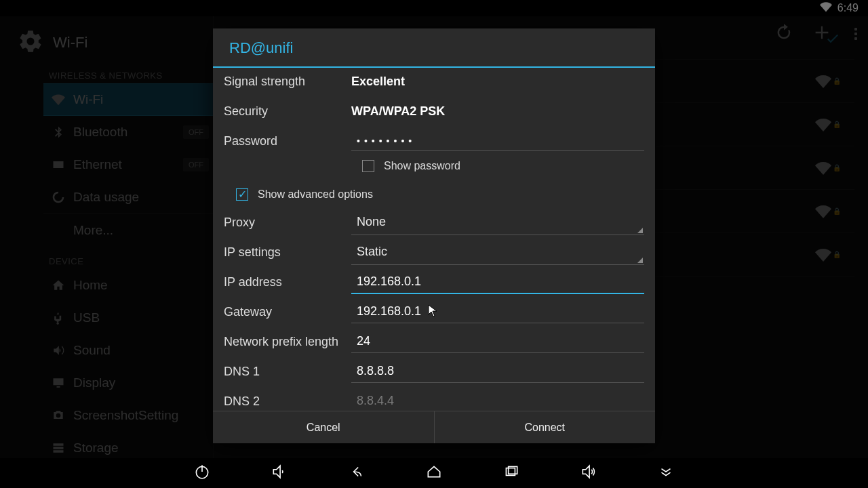  What do you see at coordinates (398, 111) in the screenshot?
I see `security-value: WPA/WPA2 PSK` at bounding box center [398, 111].